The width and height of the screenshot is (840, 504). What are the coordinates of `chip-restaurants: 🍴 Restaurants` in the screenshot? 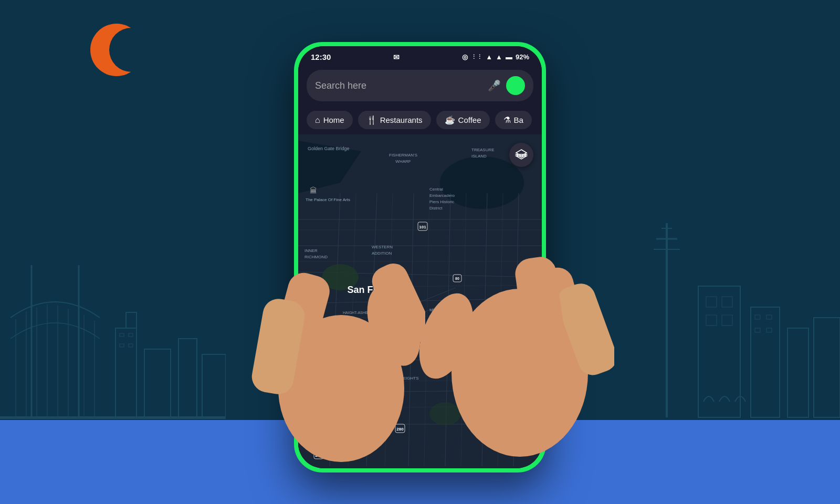 It's located at (395, 120).